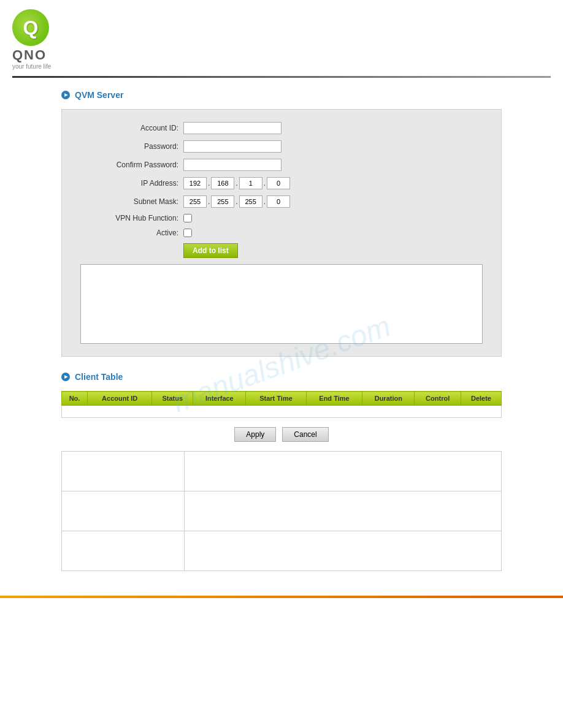 The image size is (563, 728). What do you see at coordinates (188, 218) in the screenshot?
I see `vpn-hub-checkbox` at bounding box center [188, 218].